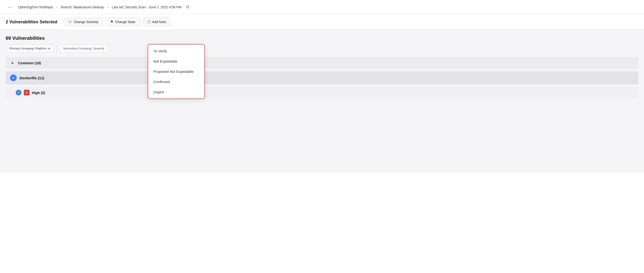 The image size is (644, 273). Describe the element at coordinates (322, 63) in the screenshot. I see `group-row-common: ▶ Common (19)` at that location.